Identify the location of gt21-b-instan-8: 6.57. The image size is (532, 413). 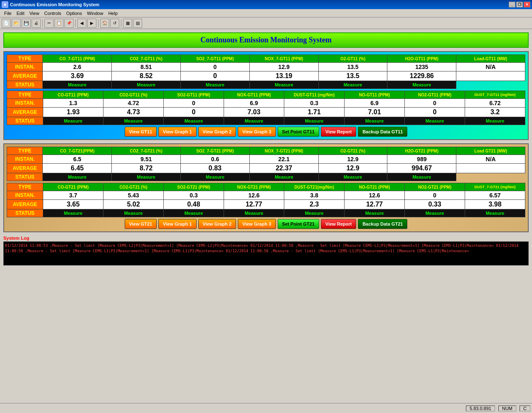
(495, 195).